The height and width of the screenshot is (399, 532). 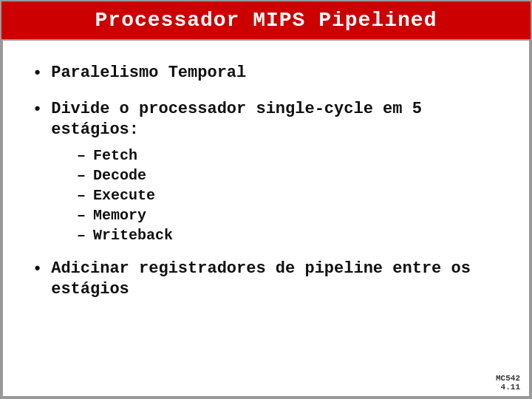 What do you see at coordinates (275, 279) in the screenshot?
I see `bullet-text-3: Adicinar registradores de pipeline entre…` at bounding box center [275, 279].